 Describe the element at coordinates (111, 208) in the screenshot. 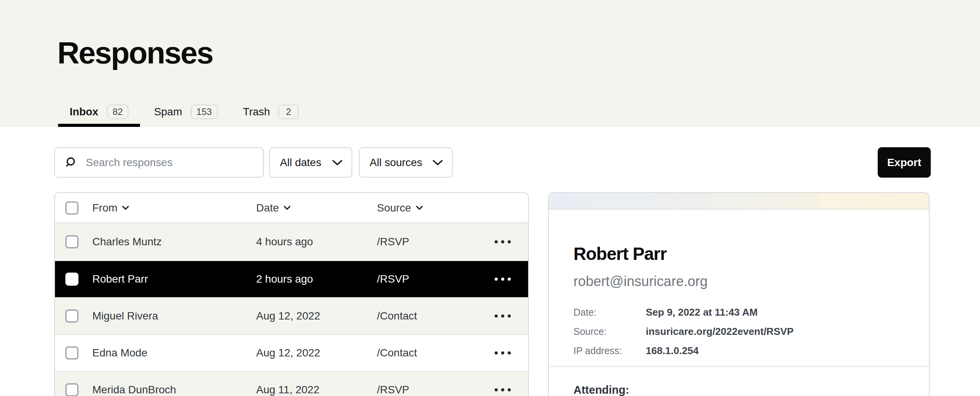

I see `sort-from-header: From` at that location.